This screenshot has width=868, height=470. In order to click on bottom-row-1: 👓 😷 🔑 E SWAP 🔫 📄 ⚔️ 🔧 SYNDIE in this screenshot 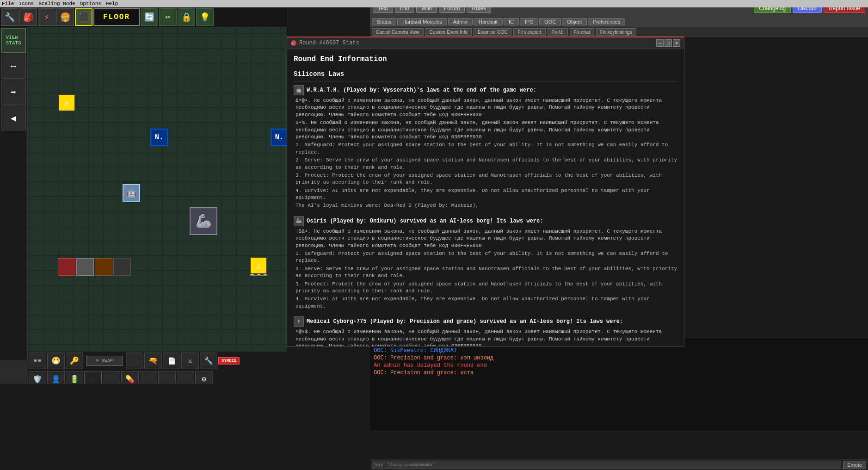, I will do `click(157, 361)`.